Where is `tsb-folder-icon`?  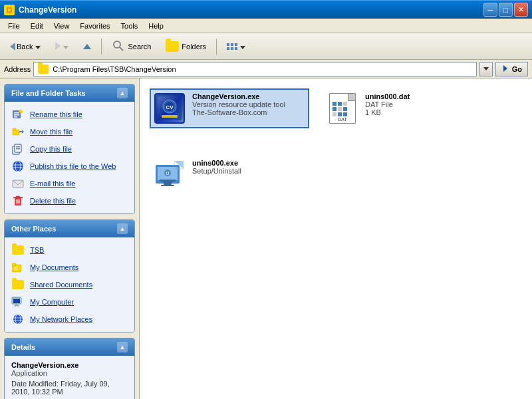 tsb-folder-icon is located at coordinates (18, 250).